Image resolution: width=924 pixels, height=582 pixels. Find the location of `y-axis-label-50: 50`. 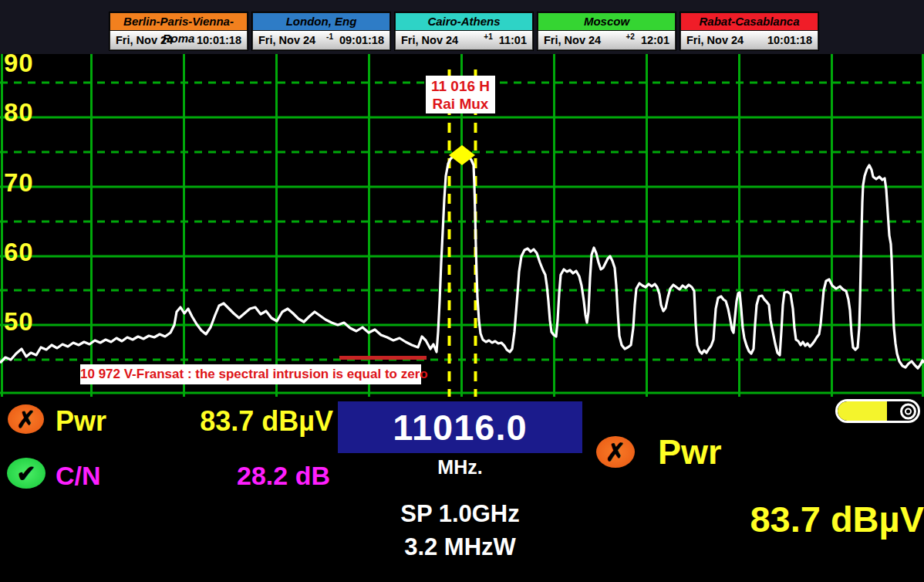

y-axis-label-50: 50 is located at coordinates (19, 321).